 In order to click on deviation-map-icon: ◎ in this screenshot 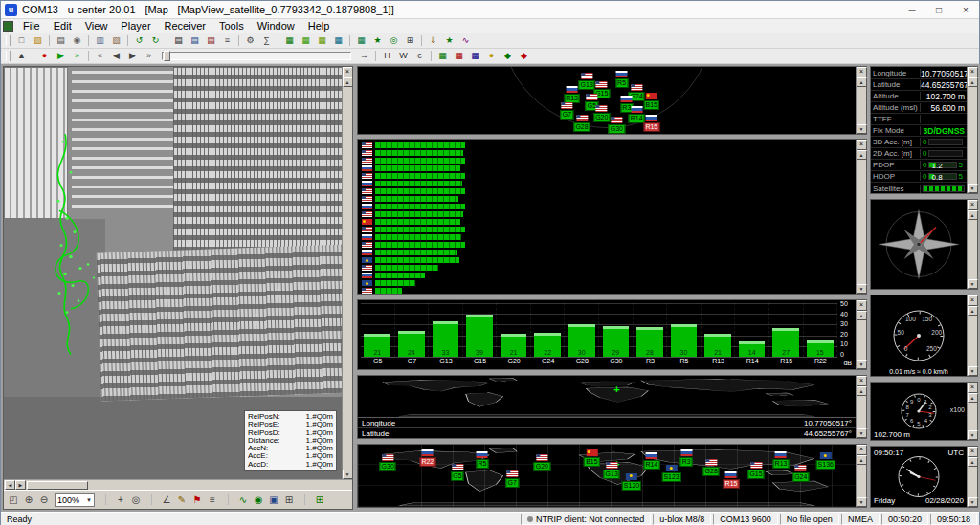, I will do `click(394, 41)`.